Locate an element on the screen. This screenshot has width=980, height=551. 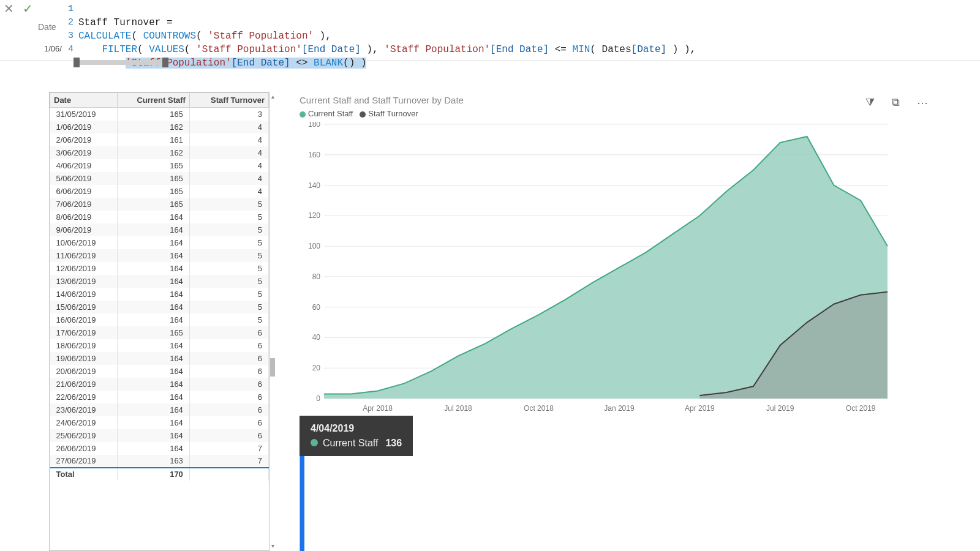
table-row: 11/06/20191645 is located at coordinates (159, 256).